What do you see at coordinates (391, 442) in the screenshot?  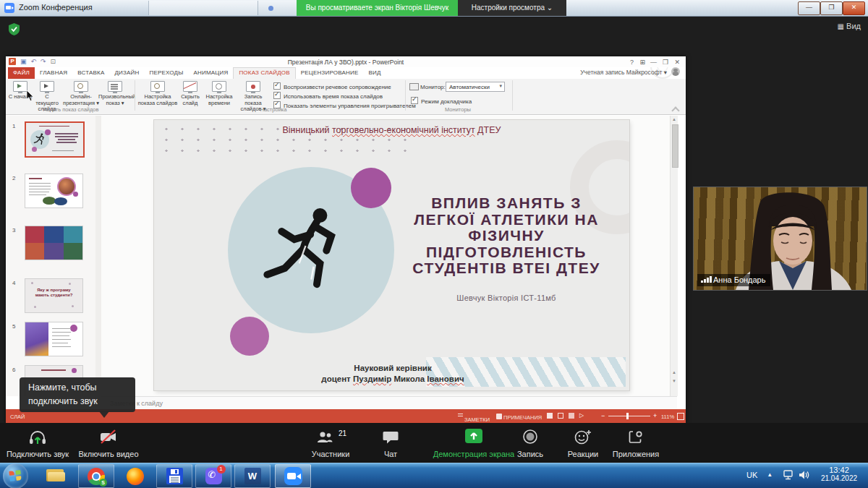 I see `chat-button: Чат` at bounding box center [391, 442].